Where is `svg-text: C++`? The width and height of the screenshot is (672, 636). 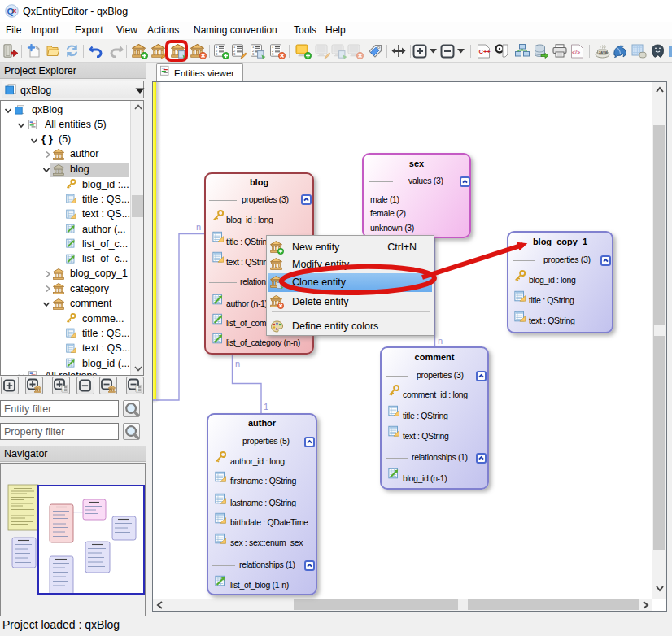 svg-text: C++ is located at coordinates (485, 52).